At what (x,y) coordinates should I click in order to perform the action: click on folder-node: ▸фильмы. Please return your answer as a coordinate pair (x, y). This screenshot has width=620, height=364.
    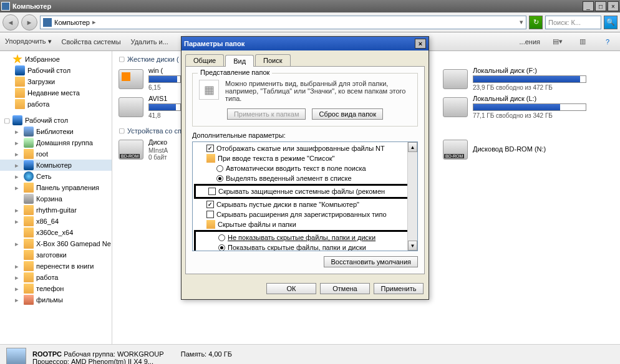
    Looking at the image, I should click on (56, 300).